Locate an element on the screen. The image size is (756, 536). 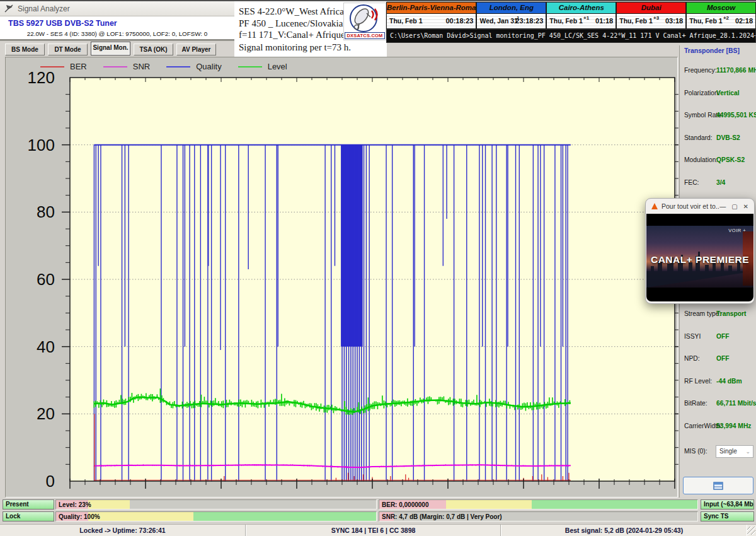
dish-location: PF 450 _ Lucenec/Slovakia is located at coordinates (291, 24).